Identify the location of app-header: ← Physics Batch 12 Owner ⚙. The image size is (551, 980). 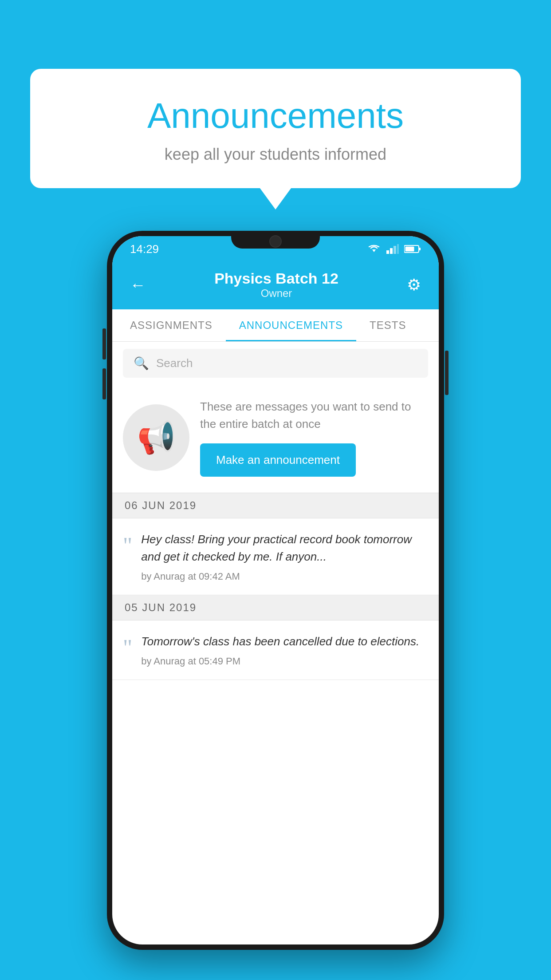
(276, 286).